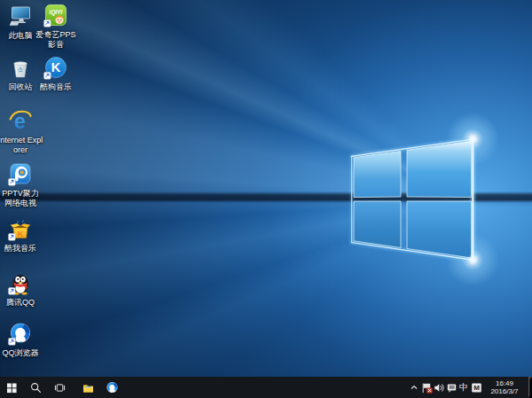  Describe the element at coordinates (451, 387) in the screenshot. I see `action-center-button` at that location.